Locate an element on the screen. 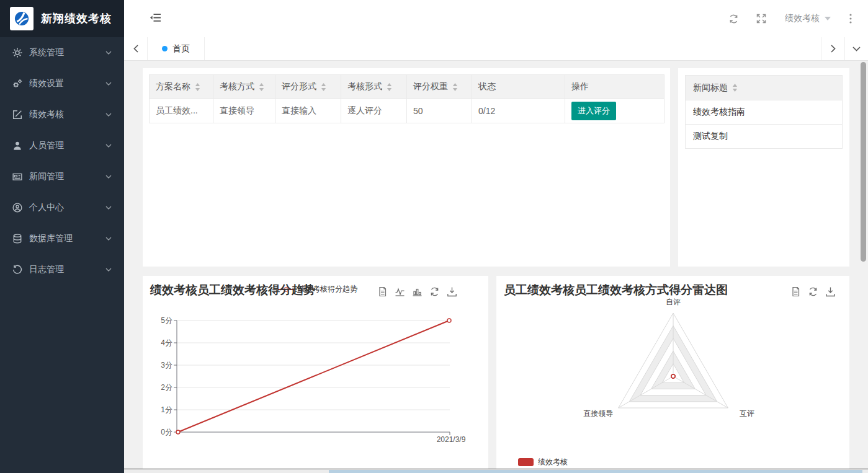 This screenshot has width=868, height=473. news-row: 绩效考核指南 is located at coordinates (764, 113).